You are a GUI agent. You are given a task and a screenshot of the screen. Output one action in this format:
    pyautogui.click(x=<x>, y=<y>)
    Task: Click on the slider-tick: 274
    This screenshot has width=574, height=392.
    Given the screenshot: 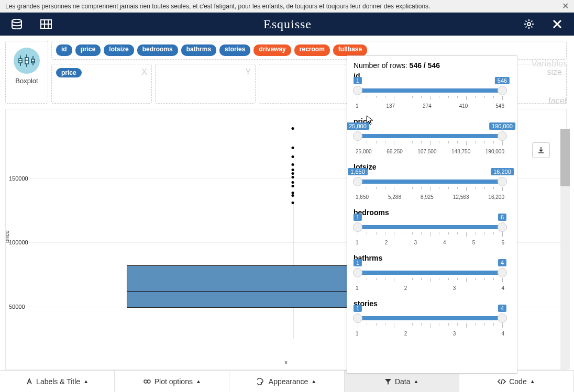 What is the action you would take?
    pyautogui.click(x=427, y=106)
    